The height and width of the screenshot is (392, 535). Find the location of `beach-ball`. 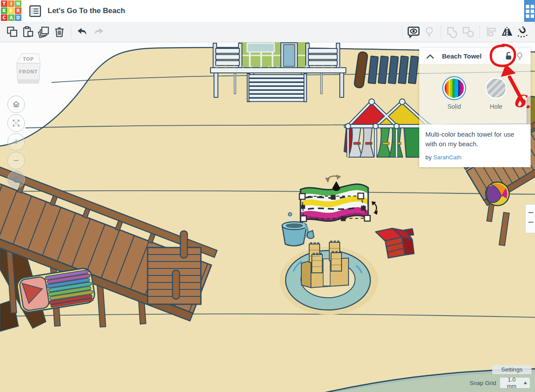

beach-ball is located at coordinates (497, 194).